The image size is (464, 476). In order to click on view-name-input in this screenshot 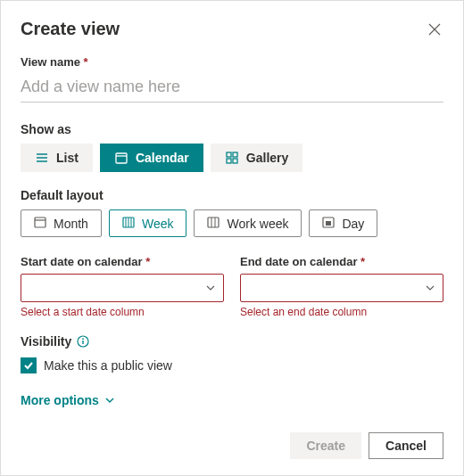, I will do `click(232, 88)`.